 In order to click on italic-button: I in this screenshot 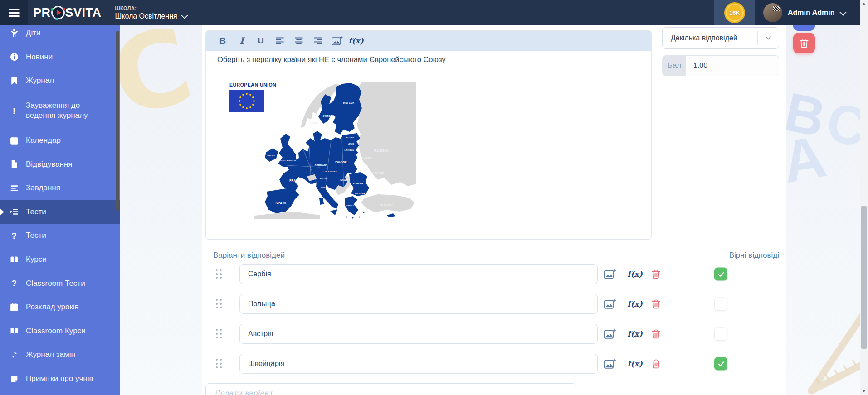, I will do `click(242, 41)`.